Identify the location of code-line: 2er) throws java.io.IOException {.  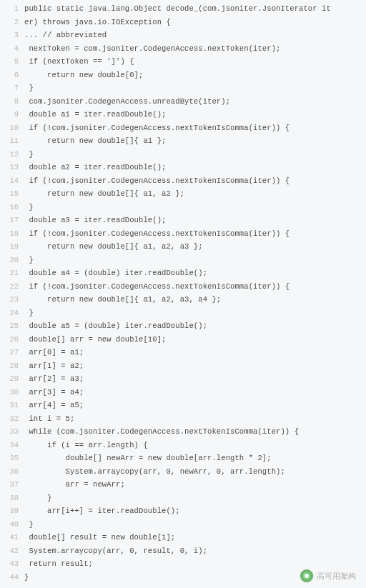
(183, 23).